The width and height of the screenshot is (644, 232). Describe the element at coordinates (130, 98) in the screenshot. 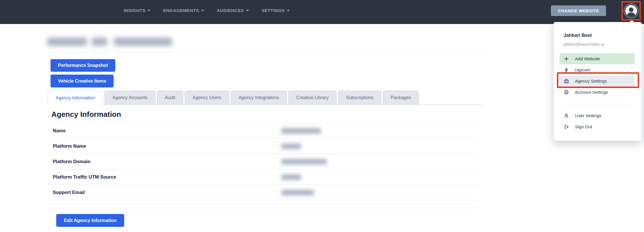

I see `tab-agency-accounts: Agency Accounts` at that location.